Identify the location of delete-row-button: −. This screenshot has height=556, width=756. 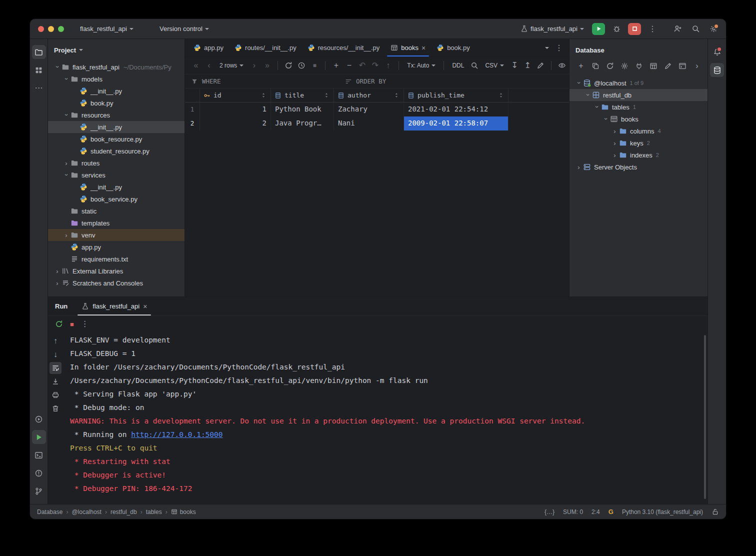
(349, 66).